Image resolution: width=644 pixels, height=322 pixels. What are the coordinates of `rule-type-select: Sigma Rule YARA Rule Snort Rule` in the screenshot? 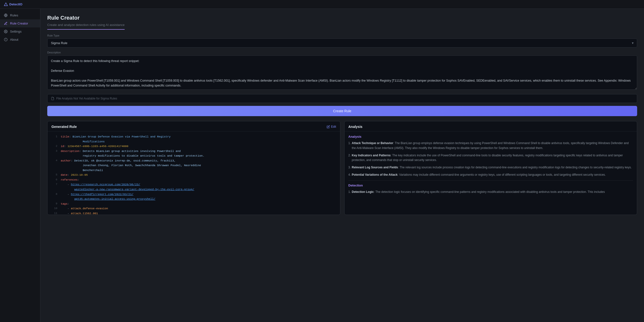 It's located at (342, 43).